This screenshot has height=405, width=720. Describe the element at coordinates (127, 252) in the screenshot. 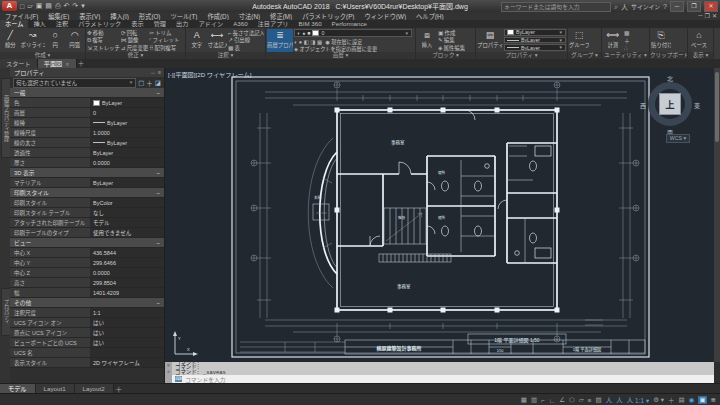

I see `property-value: 436.5844` at that location.